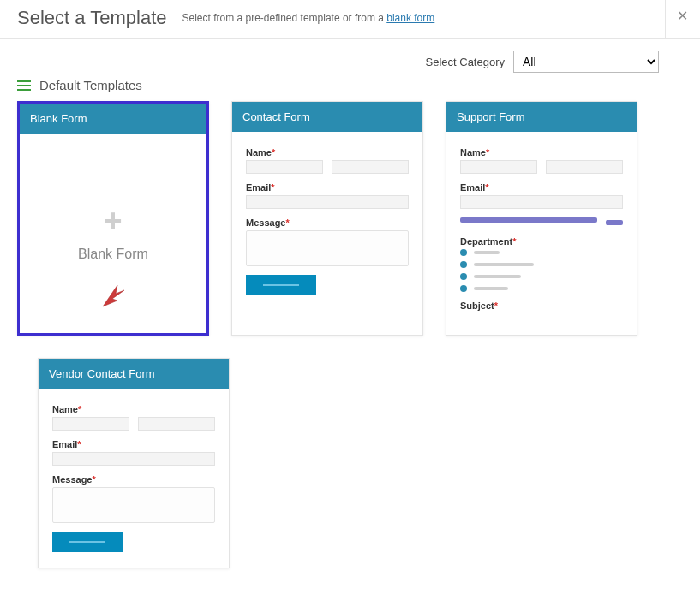 Image resolution: width=700 pixels, height=607 pixels. I want to click on category-select: All, so click(586, 62).